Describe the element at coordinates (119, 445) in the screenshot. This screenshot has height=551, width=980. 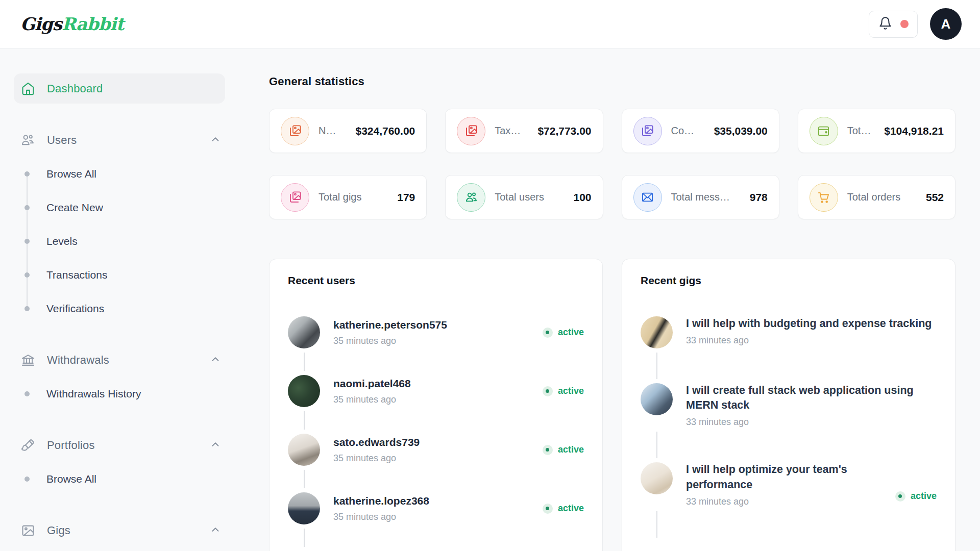
I see `sidebar-section-portfolios-toggle: Portfolios` at that location.